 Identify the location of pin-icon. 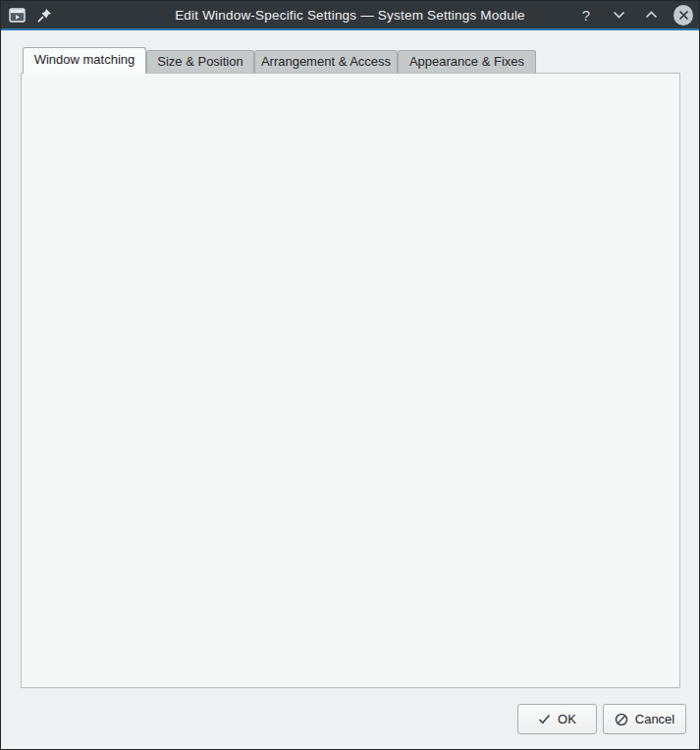
(45, 16).